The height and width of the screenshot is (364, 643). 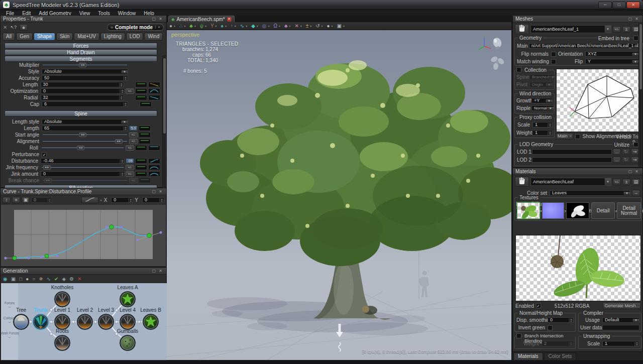 What do you see at coordinates (90, 200) in the screenshot?
I see `curve-preset-button` at bounding box center [90, 200].